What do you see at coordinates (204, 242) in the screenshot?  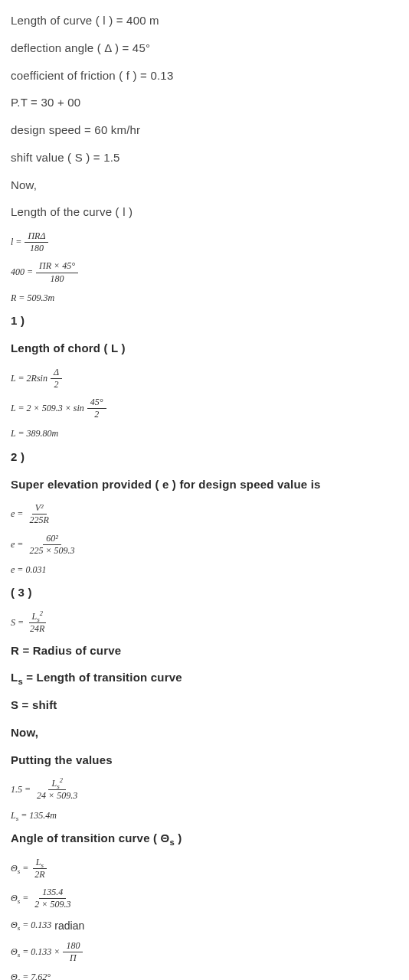 I see `equation-l-formula: l = ΠRΔ 180` at bounding box center [204, 242].